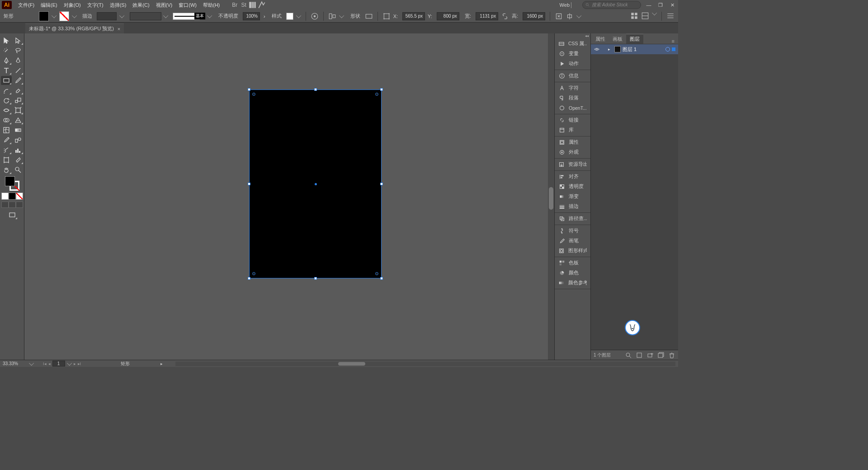 Image resolution: width=868 pixels, height=470 pixels. I want to click on tab-close-icon: ×, so click(119, 29).